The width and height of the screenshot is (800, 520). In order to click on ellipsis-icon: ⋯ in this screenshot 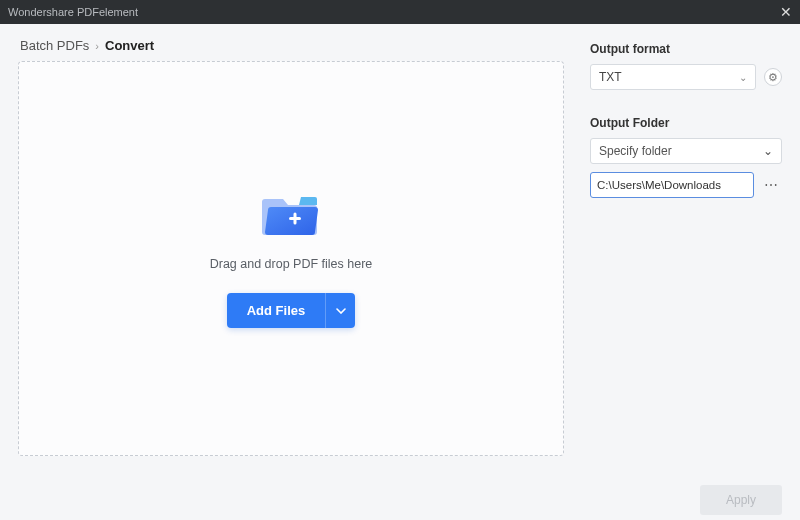, I will do `click(772, 185)`.